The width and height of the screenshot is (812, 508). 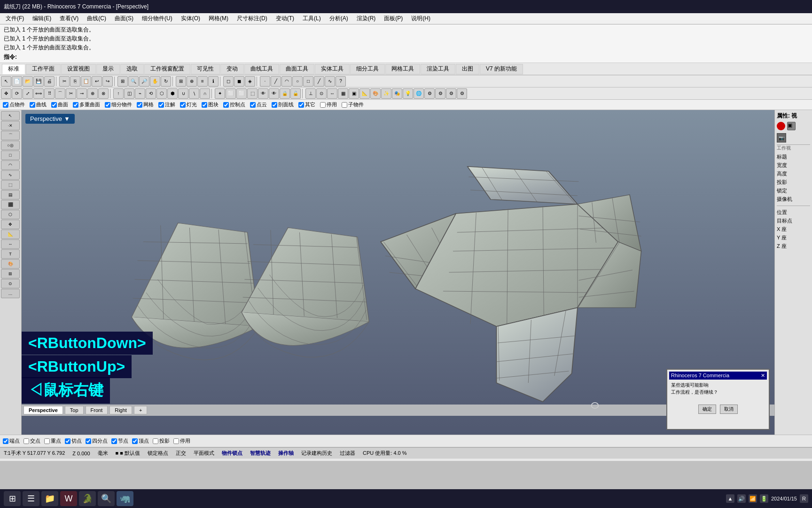 What do you see at coordinates (330, 81) in the screenshot?
I see `tb-spline: ∿` at bounding box center [330, 81].